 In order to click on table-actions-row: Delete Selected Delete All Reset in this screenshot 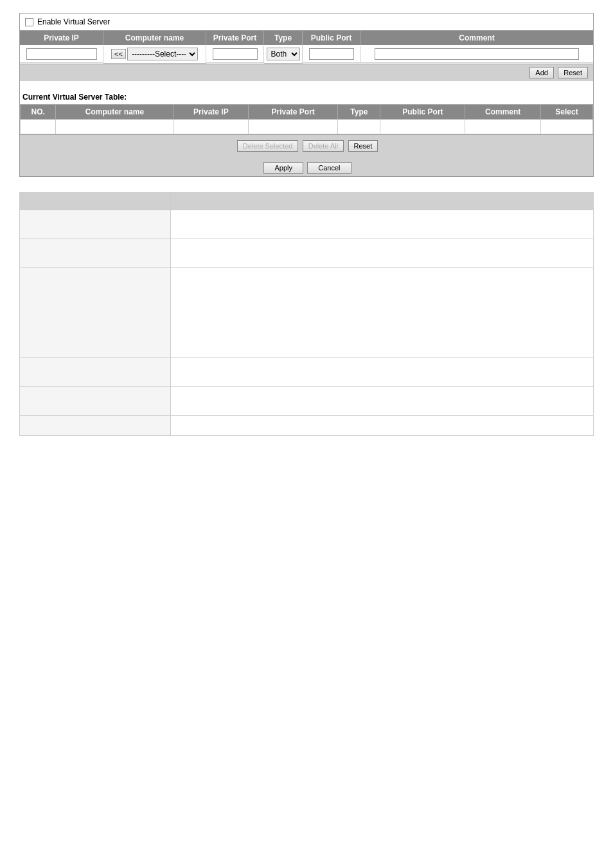, I will do `click(306, 145)`.